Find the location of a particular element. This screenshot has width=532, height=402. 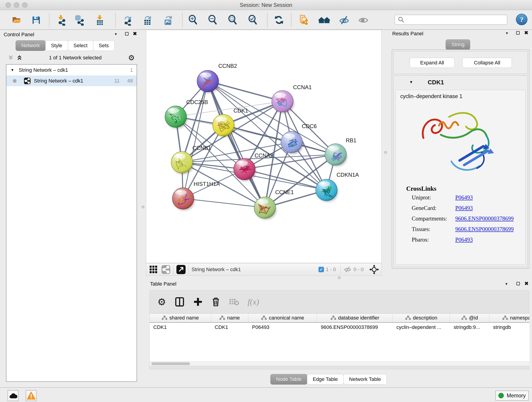

first-neighbors-button is located at coordinates (324, 20).